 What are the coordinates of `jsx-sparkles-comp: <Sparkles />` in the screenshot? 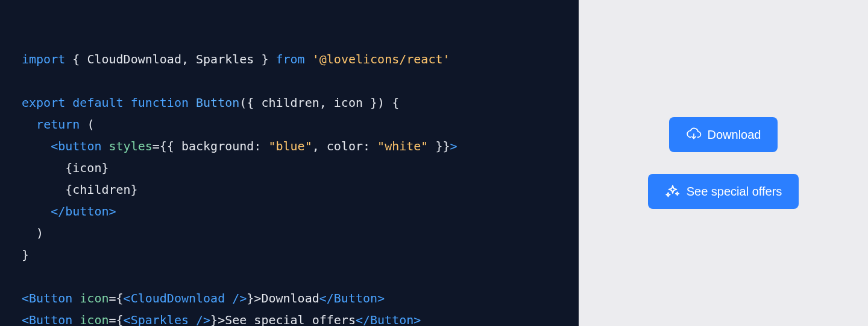 It's located at (168, 319).